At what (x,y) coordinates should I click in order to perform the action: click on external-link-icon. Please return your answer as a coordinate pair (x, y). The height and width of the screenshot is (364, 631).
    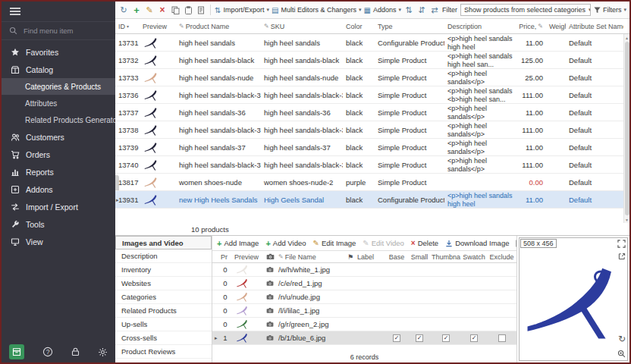
    Looking at the image, I should click on (622, 256).